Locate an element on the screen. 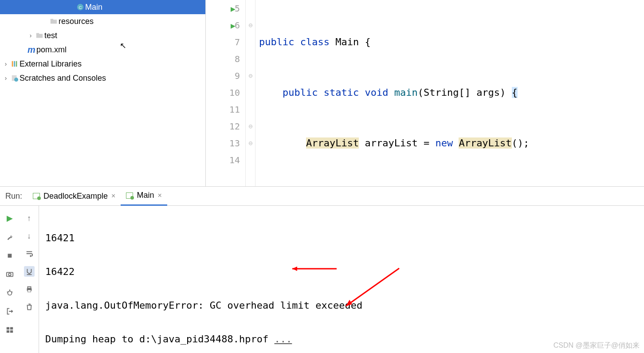 This screenshot has width=644, height=353. tree-item-external-libraries: › External Libraries is located at coordinates (103, 64).